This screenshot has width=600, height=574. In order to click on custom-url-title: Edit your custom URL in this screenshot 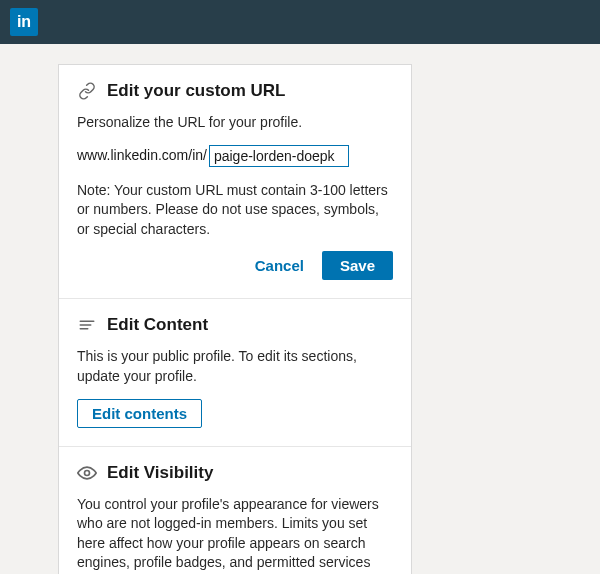, I will do `click(196, 91)`.